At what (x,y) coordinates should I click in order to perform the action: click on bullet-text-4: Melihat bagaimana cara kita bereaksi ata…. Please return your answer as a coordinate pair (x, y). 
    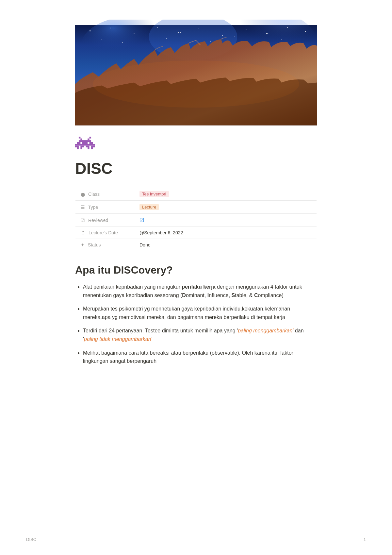
    Looking at the image, I should click on (188, 357).